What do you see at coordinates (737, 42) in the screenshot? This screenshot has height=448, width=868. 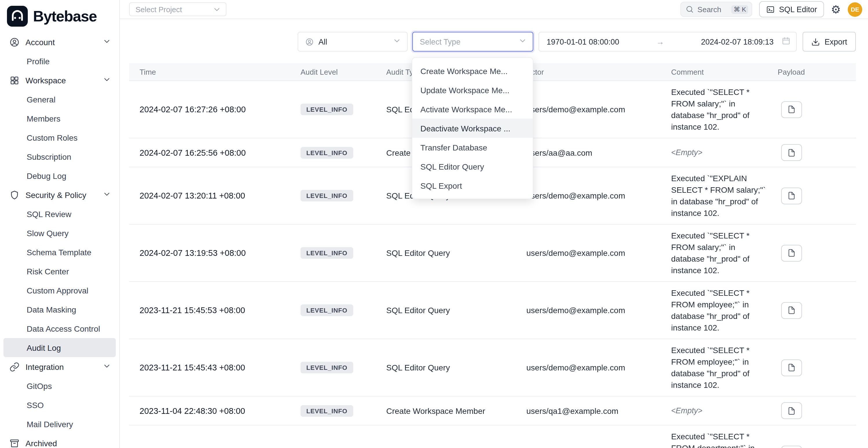 I see `date-to-value: 2024-02-07 18:09:13` at bounding box center [737, 42].